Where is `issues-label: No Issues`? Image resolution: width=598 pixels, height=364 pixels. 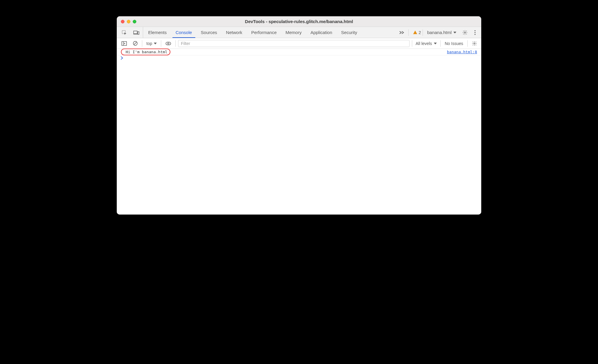
issues-label: No Issues is located at coordinates (454, 44).